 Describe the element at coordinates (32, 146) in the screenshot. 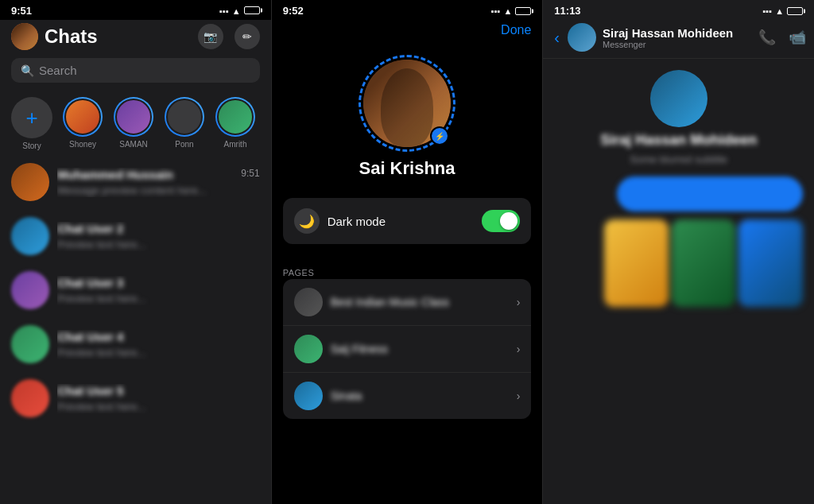

I see `story-add-label: Story` at that location.